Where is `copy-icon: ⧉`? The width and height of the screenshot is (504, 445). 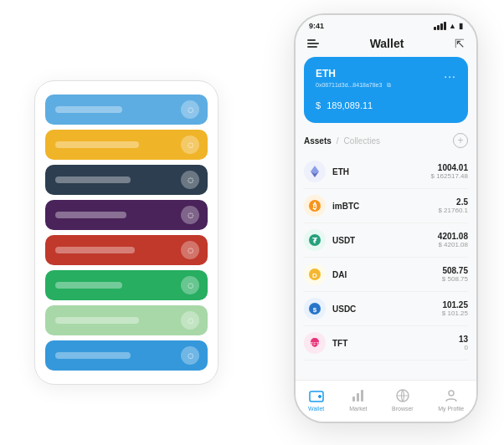
copy-icon: ⧉ is located at coordinates (388, 85).